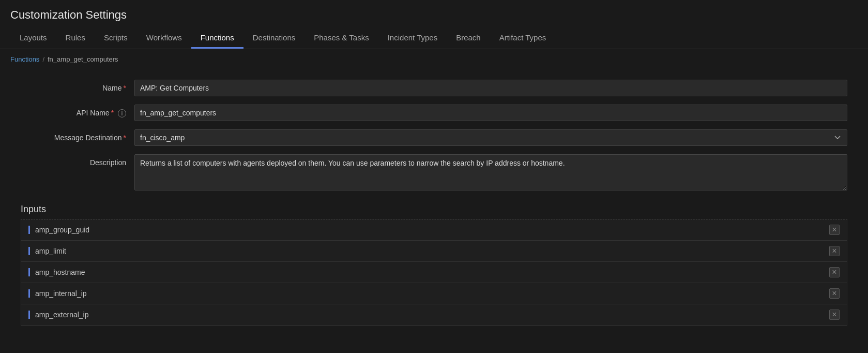  Describe the element at coordinates (434, 14) in the screenshot. I see `page-title: Customization Settings` at that location.